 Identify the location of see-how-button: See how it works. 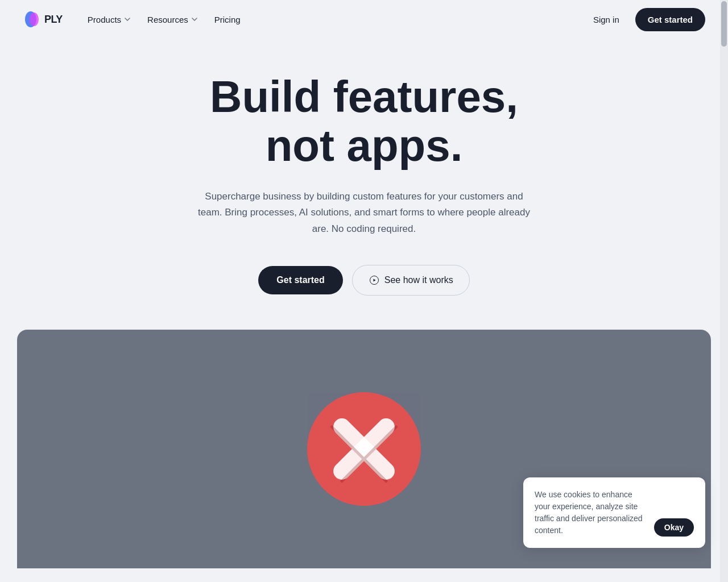
(411, 280).